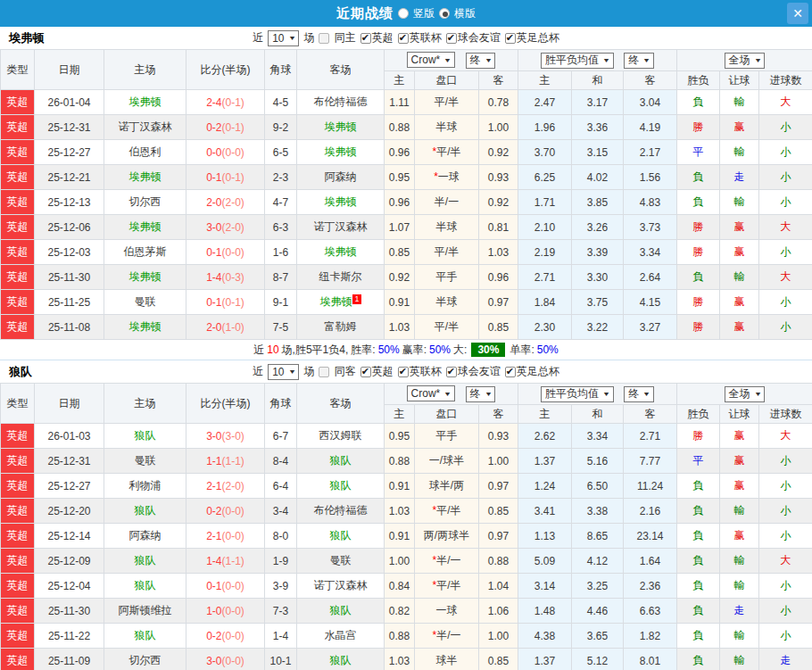  What do you see at coordinates (479, 371) in the screenshot?
I see `club-friendly-label: 球会友谊` at bounding box center [479, 371].